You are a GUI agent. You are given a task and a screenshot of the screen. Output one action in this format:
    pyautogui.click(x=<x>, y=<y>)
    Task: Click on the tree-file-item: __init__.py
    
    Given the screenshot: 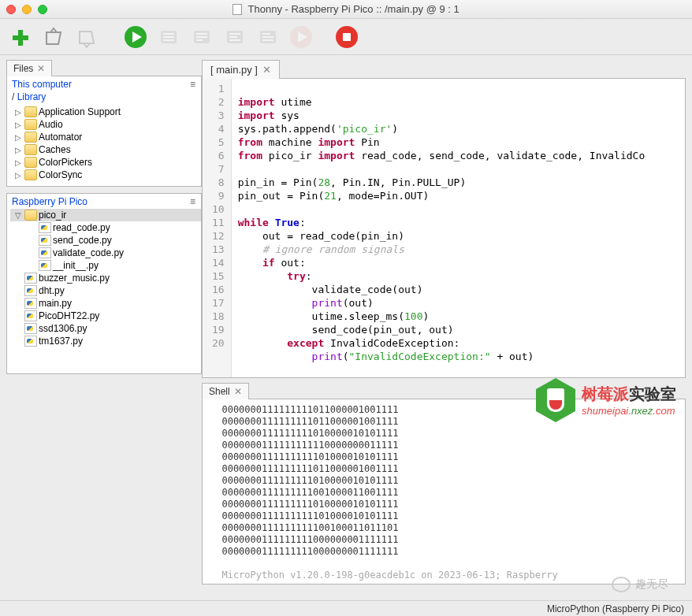 What is the action you would take?
    pyautogui.click(x=106, y=265)
    